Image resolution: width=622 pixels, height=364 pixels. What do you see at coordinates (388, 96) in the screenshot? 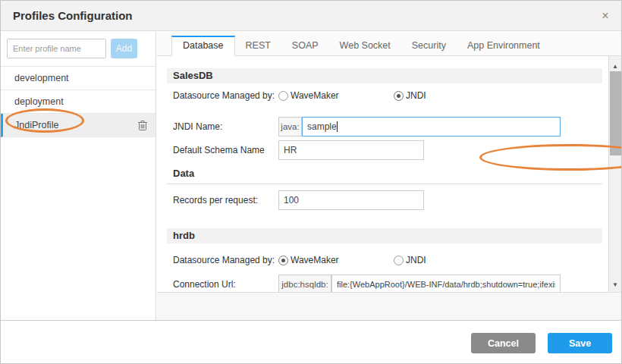
I see `salesdb-datasource-row: Datasource Managed by: WaveMaker JNDI` at bounding box center [388, 96].